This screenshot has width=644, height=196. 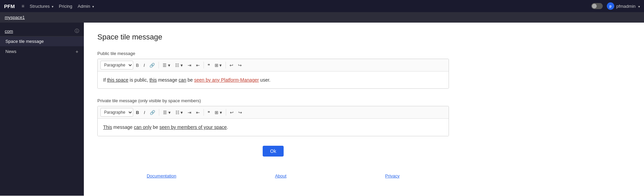 I want to click on public-editor: Paragraphe B I 🔗 ☰ ▾ ☷ ▾ ⇥ ⇤ ❝ ⊞ ▾ ↩ ↪, so click(x=273, y=74).